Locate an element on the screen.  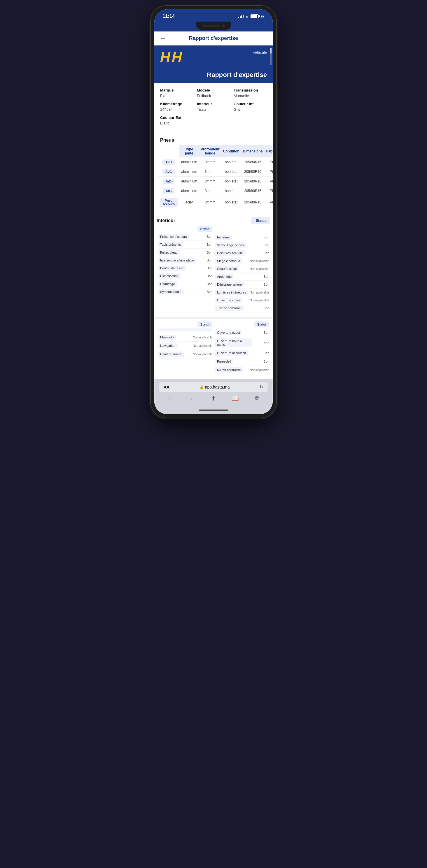
interior-item-label: Siège électrique is located at coordinates (229, 261).